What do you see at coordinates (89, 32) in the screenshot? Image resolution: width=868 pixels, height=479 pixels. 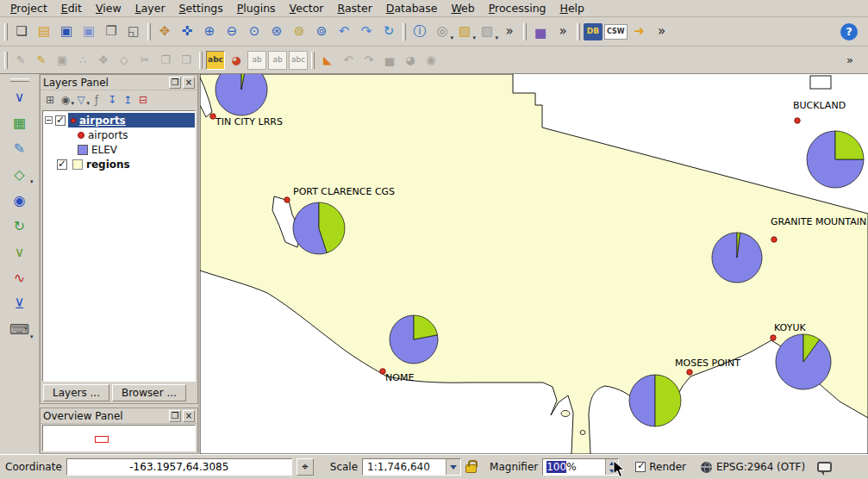 I see `save-project-as-icon: ▣` at bounding box center [89, 32].